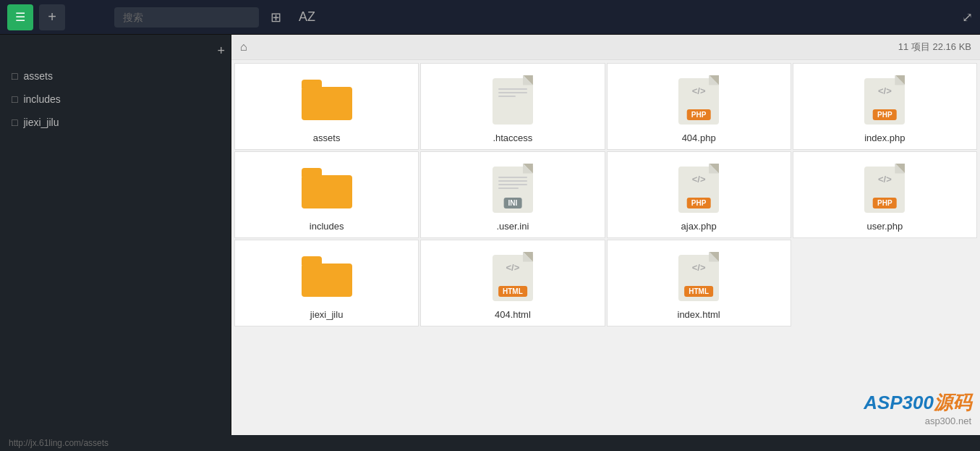  What do you see at coordinates (885, 226) in the screenshot?
I see `file-name-userphp: user.php` at bounding box center [885, 226].